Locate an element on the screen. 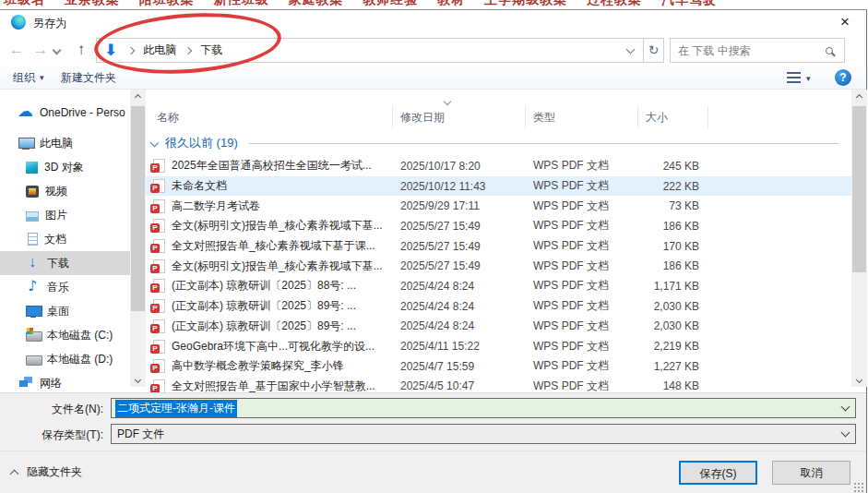 The height and width of the screenshot is (493, 868). file-row: 未命名文档 2025/10/12 11:43 WPS PDF 文档 222 KB is located at coordinates (498, 186).